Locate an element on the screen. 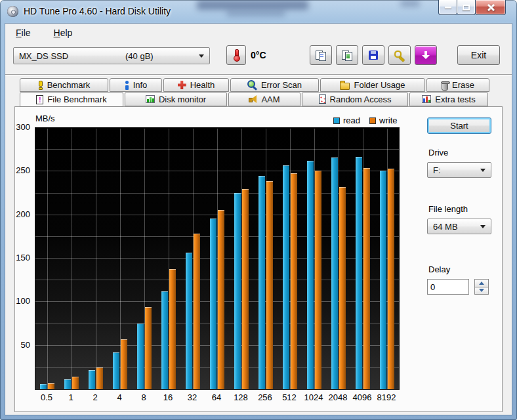  x-tick-label: 16 is located at coordinates (168, 398).